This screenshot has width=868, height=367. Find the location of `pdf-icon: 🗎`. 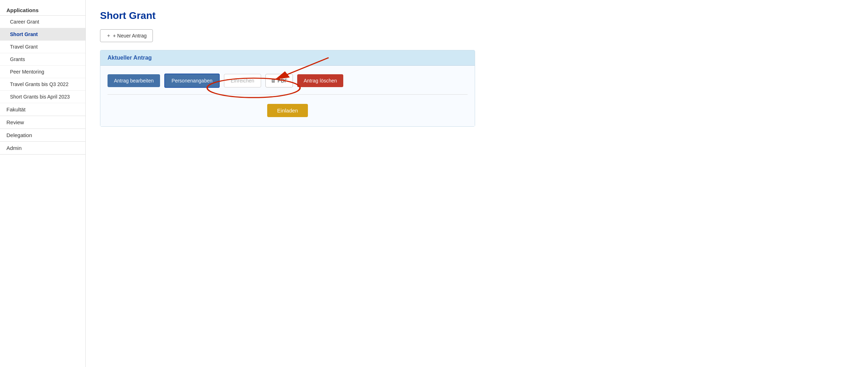

pdf-icon: 🗎 is located at coordinates (273, 81).